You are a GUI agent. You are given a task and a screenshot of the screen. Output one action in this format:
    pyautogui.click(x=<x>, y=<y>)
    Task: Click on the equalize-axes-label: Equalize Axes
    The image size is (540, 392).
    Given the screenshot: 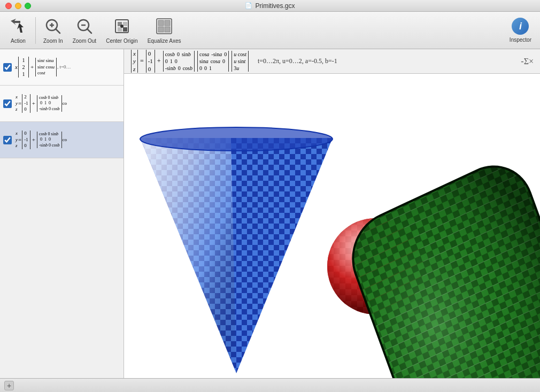 What is the action you would take?
    pyautogui.click(x=165, y=41)
    